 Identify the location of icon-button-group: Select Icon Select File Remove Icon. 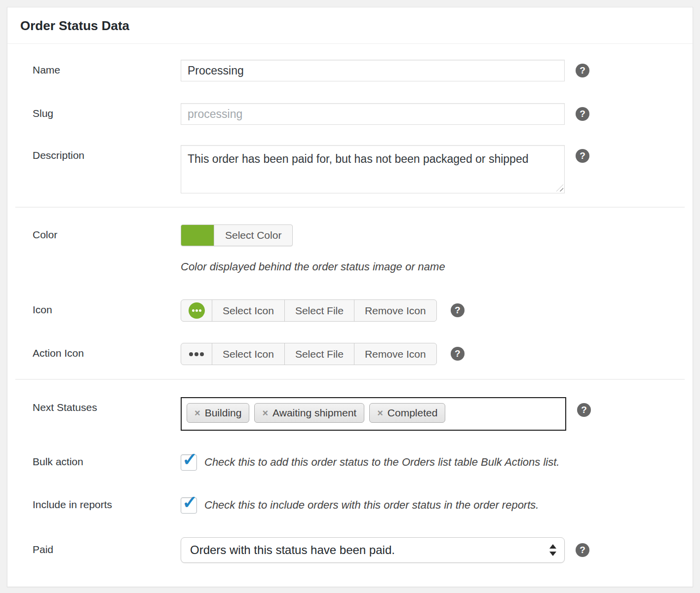
(309, 311).